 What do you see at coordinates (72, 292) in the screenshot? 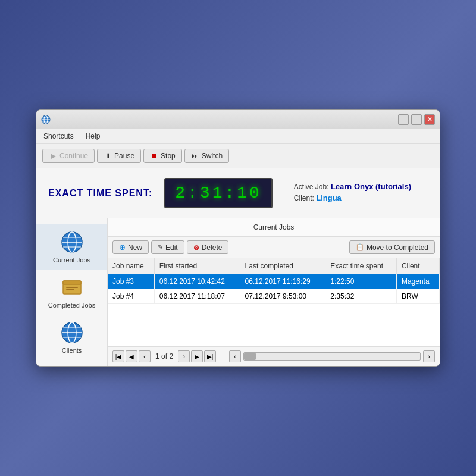
I see `sidebar: Current Jobs Completed Jobs` at bounding box center [72, 292].